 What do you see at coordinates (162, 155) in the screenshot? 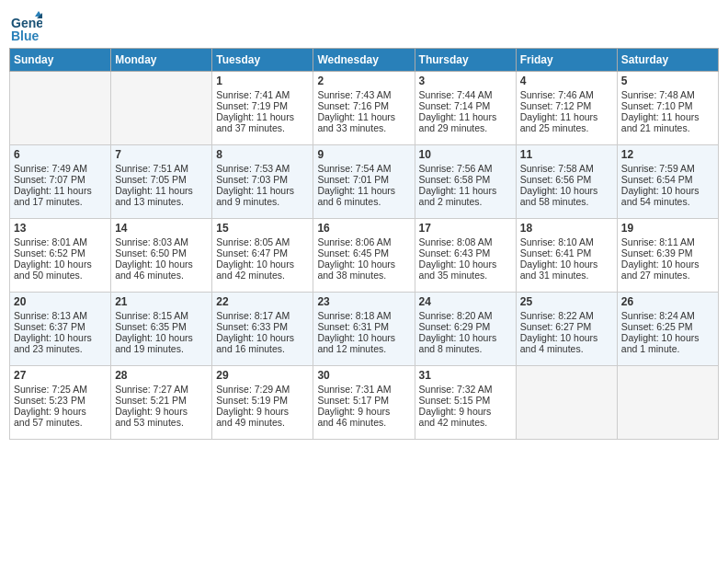
I see `day-number: 7` at bounding box center [162, 155].